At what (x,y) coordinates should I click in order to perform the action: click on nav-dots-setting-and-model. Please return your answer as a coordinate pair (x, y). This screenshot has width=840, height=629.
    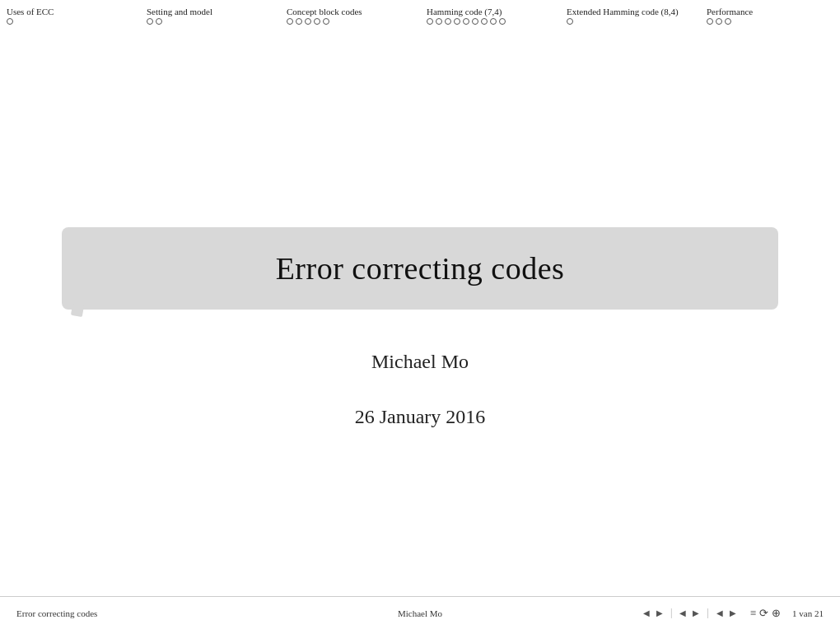
    Looking at the image, I should click on (210, 21).